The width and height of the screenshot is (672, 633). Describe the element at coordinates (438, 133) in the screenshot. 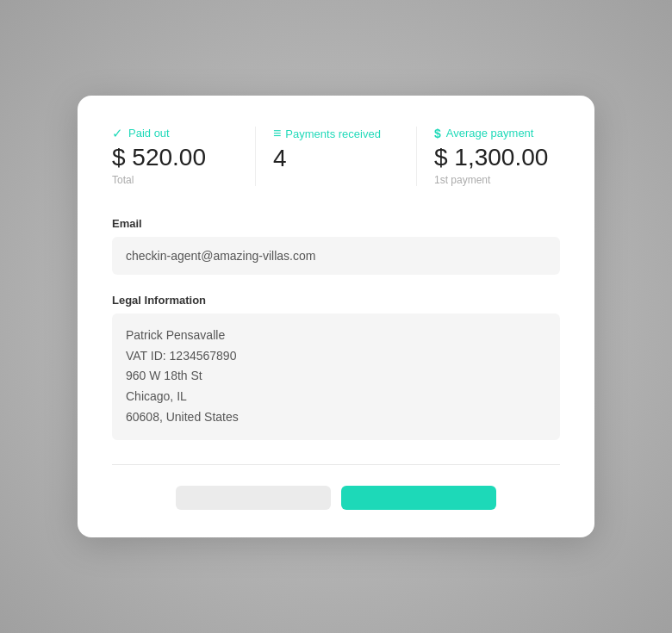

I see `dollar-icon` at that location.